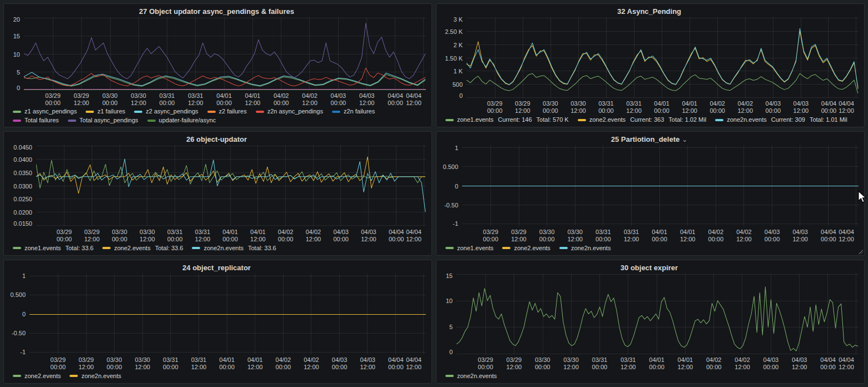 The image size is (868, 387). I want to click on legend: zone2.eventszone2n.events, so click(217, 376).